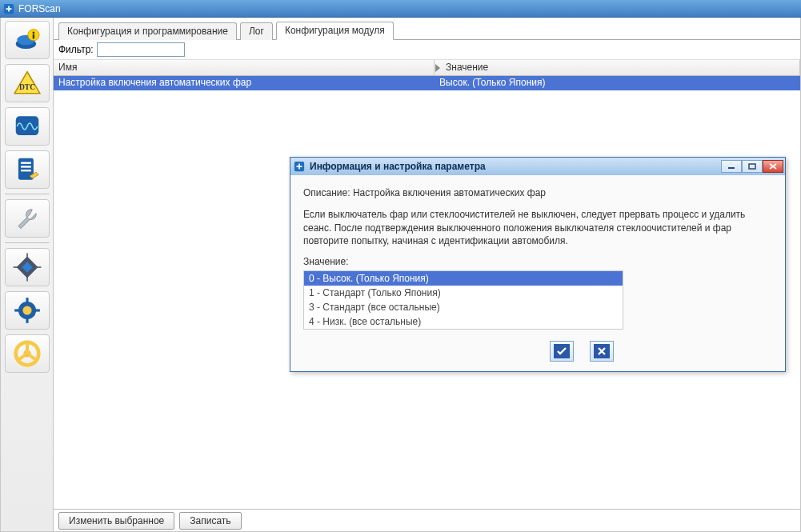 This screenshot has height=532, width=801. What do you see at coordinates (602, 351) in the screenshot?
I see `close-icon` at bounding box center [602, 351].